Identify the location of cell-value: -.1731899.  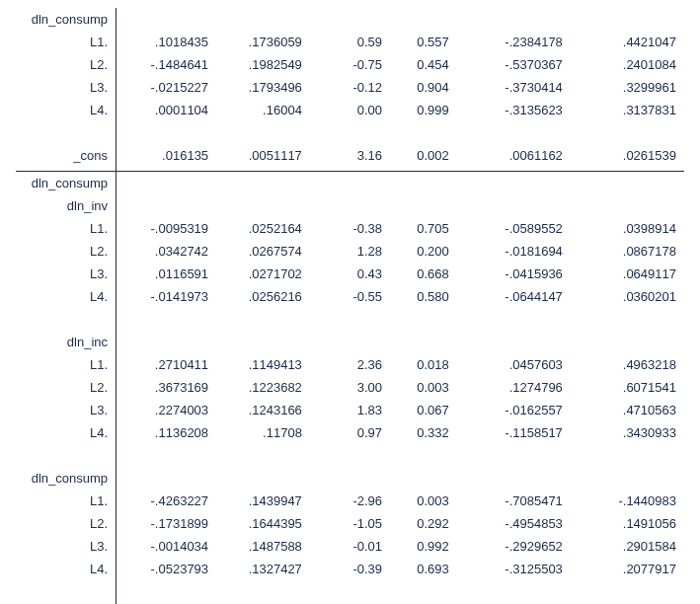
(167, 523).